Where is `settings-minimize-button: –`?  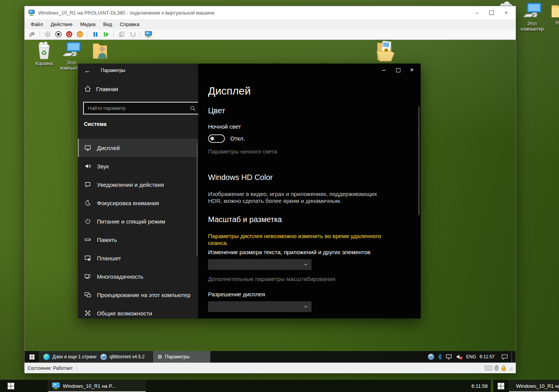 settings-minimize-button: – is located at coordinates (384, 70).